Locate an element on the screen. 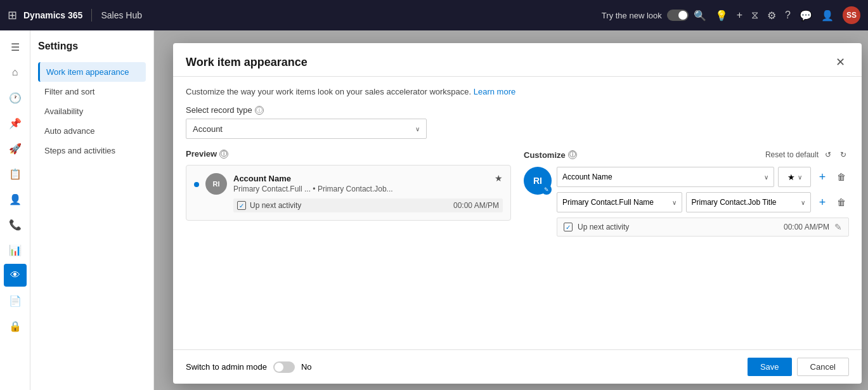 The image size is (868, 390). delete-field-icon-2: 🗑 is located at coordinates (841, 202).